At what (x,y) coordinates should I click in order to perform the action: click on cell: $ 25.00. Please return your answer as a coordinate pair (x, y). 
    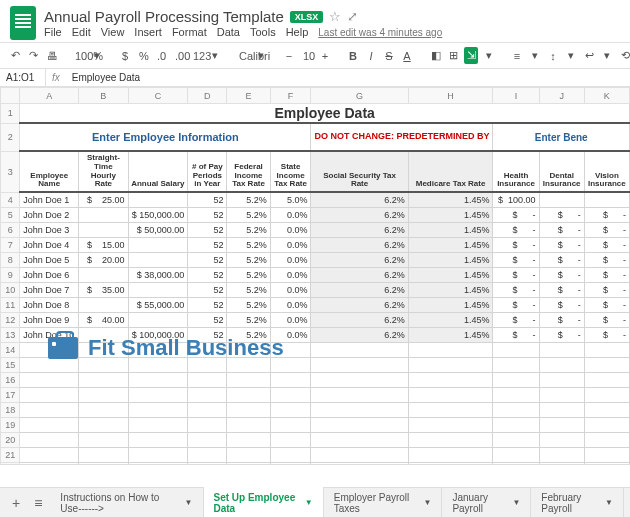
    Looking at the image, I should click on (104, 200).